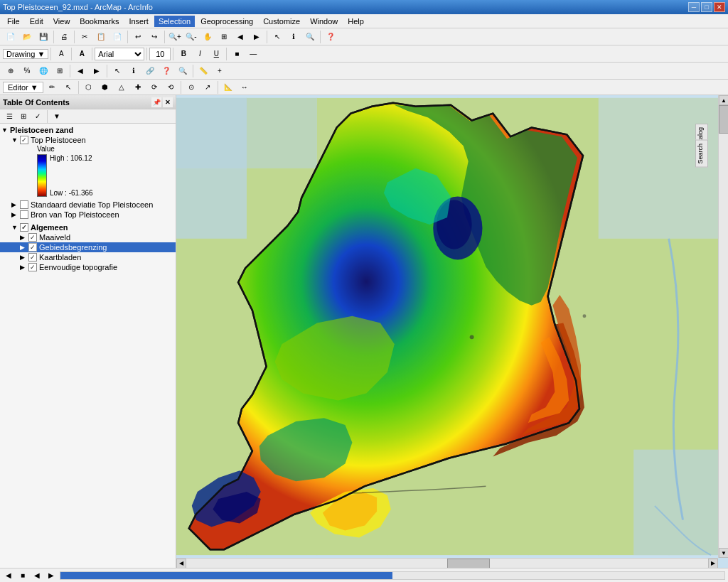 The width and height of the screenshot is (728, 582). Describe the element at coordinates (237, 54) in the screenshot. I see `fill-color-button: ■` at that location.